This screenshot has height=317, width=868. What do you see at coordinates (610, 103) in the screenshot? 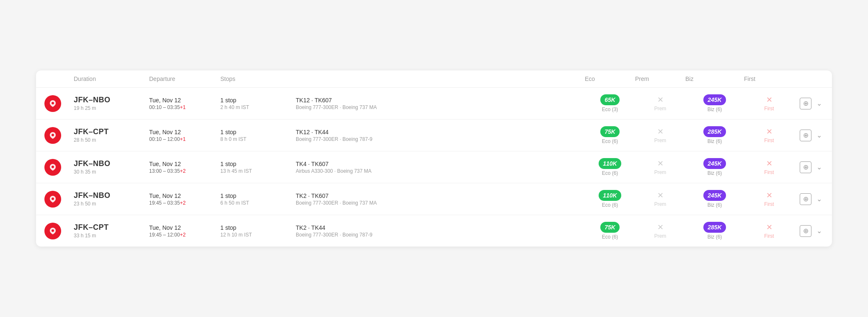
I see `eco-price: 65K Eco (3)` at bounding box center [610, 103].